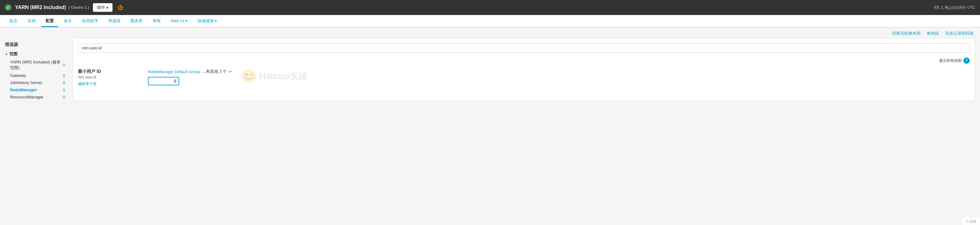 Image resolution: width=980 pixels, height=225 pixels. What do you see at coordinates (90, 21) in the screenshot?
I see `tab-applications: 应用程序` at bounding box center [90, 21].